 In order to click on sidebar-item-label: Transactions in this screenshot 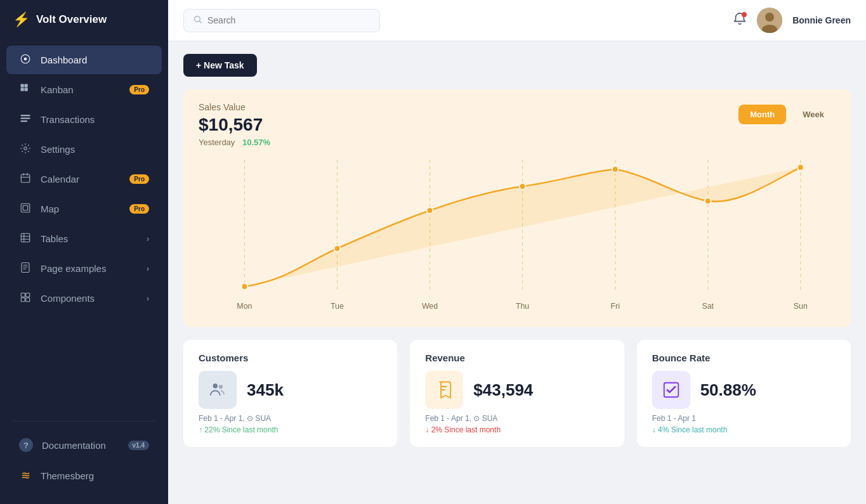, I will do `click(67, 119)`.